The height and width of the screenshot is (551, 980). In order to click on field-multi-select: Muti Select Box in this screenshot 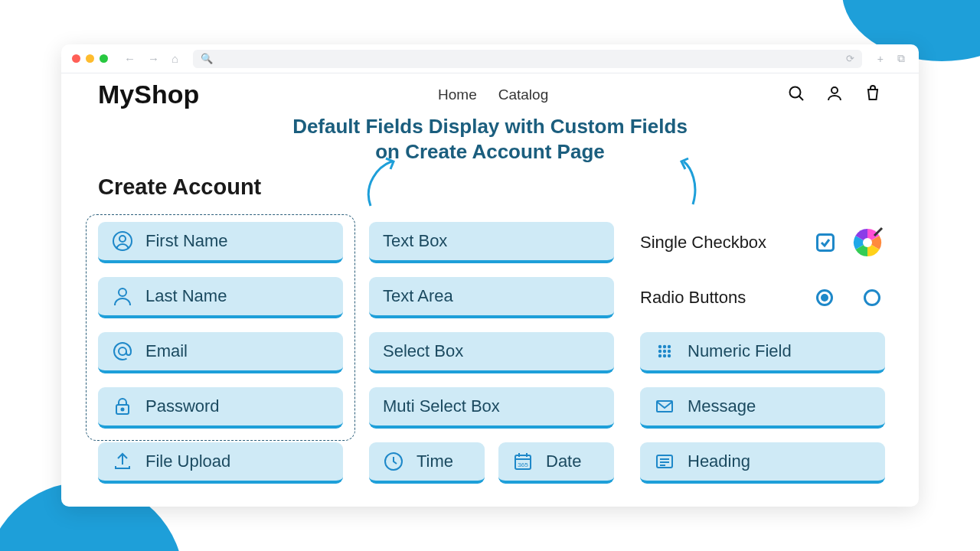, I will do `click(492, 408)`.